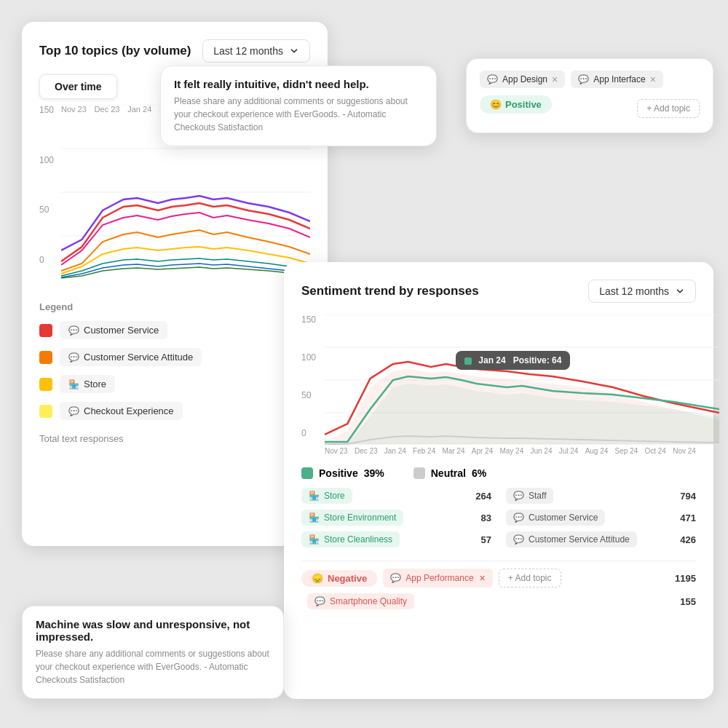  What do you see at coordinates (74, 384) in the screenshot?
I see `tag-icon-3: 🏪` at bounding box center [74, 384].